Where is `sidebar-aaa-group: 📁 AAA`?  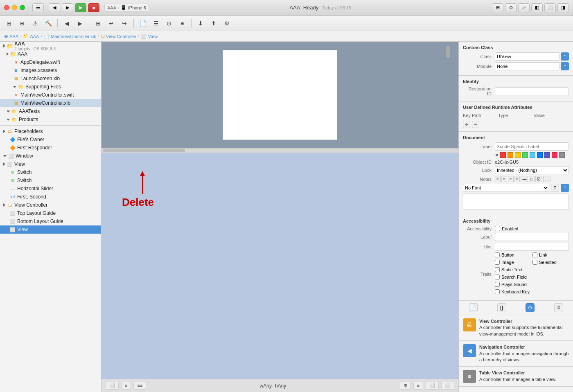 sidebar-aaa-group: 📁 AAA is located at coordinates (51, 54).